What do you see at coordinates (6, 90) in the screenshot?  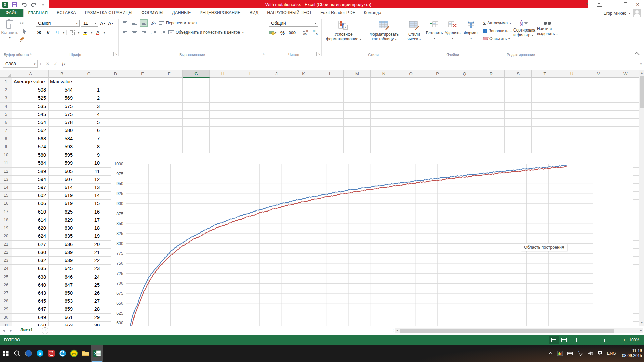 I see `row-header-2: 2` at bounding box center [6, 90].